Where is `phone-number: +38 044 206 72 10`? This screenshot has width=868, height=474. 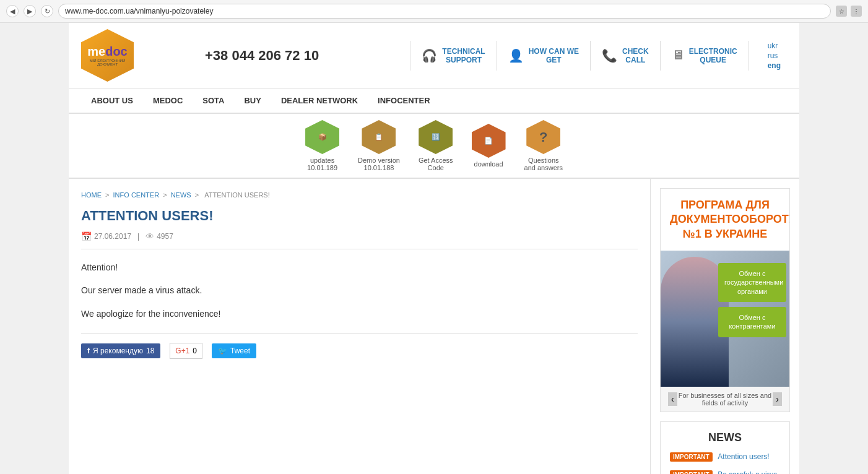
phone-number: +38 044 206 72 10 is located at coordinates (301, 56).